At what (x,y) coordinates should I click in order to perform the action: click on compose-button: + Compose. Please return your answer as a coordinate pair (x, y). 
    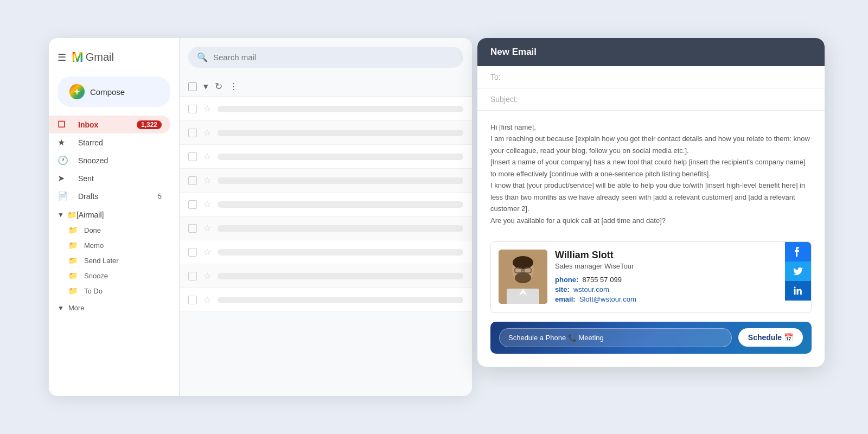
    Looking at the image, I should click on (114, 92).